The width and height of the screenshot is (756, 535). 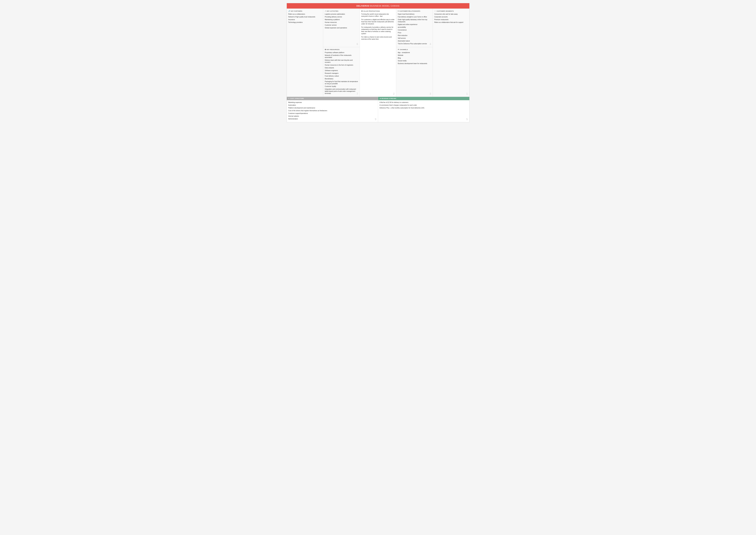 What do you see at coordinates (375, 119) in the screenshot?
I see `cost-structure-number: 9` at bounding box center [375, 119].